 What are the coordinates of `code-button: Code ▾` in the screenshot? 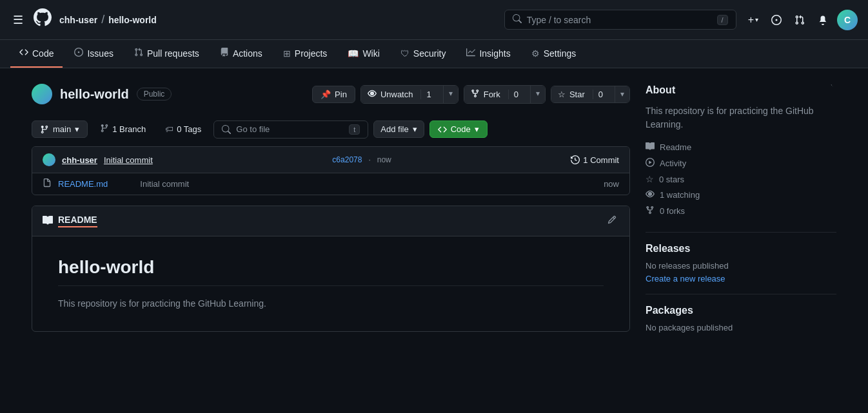 It's located at (459, 129).